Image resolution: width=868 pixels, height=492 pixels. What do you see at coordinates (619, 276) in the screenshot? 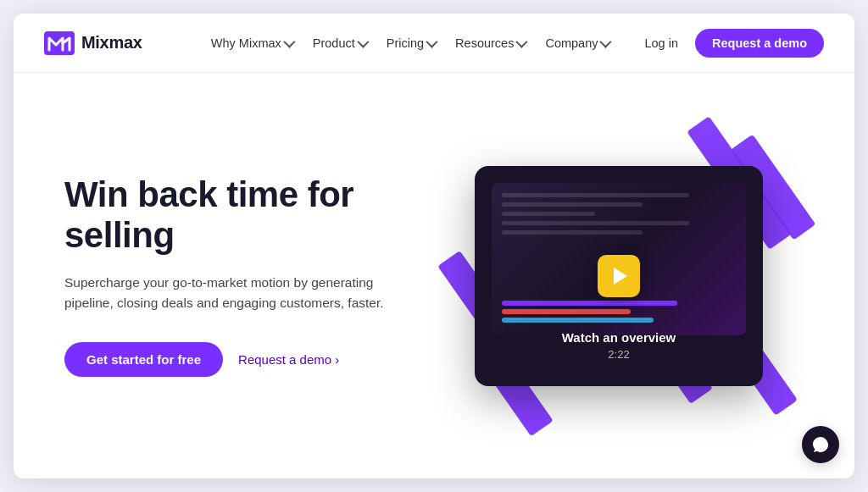
I see `video-card: Watch an overview 2:22` at bounding box center [619, 276].